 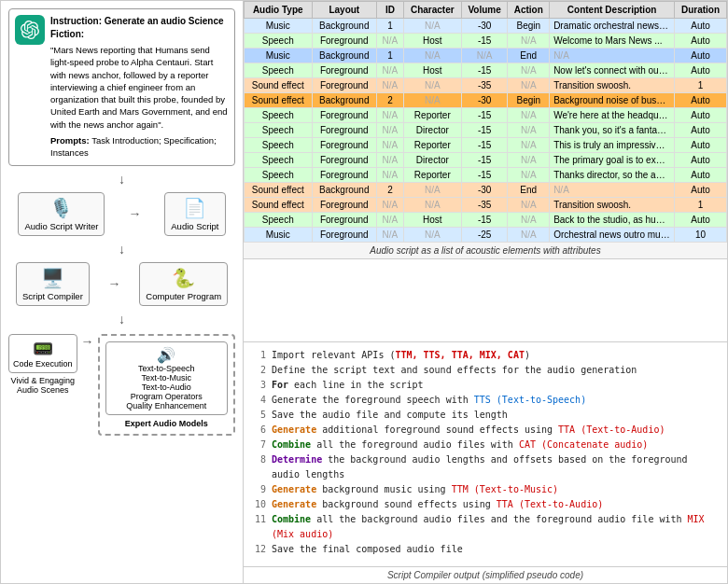 What do you see at coordinates (121, 249) in the screenshot?
I see `arrow-down-2: ↓` at bounding box center [121, 249].